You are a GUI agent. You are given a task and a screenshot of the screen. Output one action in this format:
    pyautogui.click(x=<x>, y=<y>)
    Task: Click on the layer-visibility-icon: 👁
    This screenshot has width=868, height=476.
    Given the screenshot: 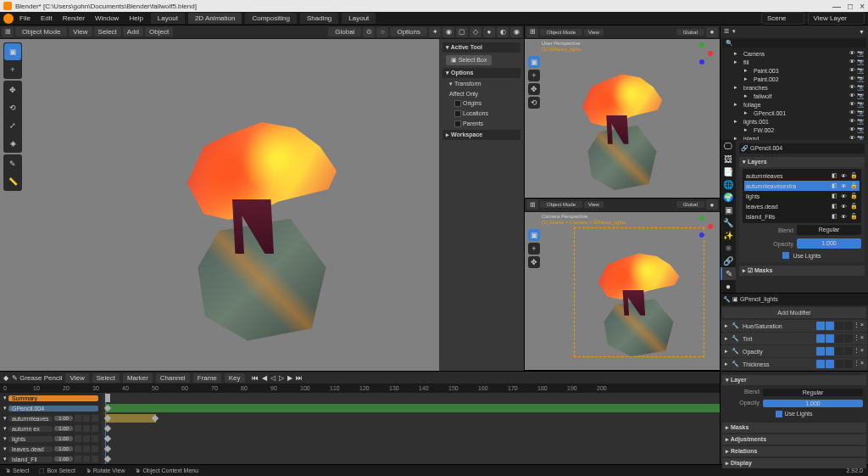 What is the action you would take?
    pyautogui.click(x=844, y=197)
    